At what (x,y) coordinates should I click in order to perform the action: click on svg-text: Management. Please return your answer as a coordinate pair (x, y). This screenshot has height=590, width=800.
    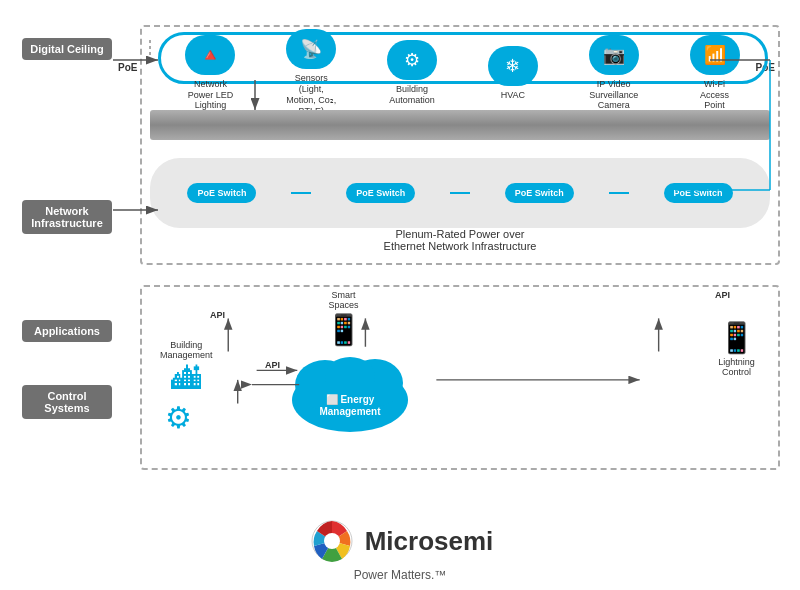
    Looking at the image, I should click on (350, 412).